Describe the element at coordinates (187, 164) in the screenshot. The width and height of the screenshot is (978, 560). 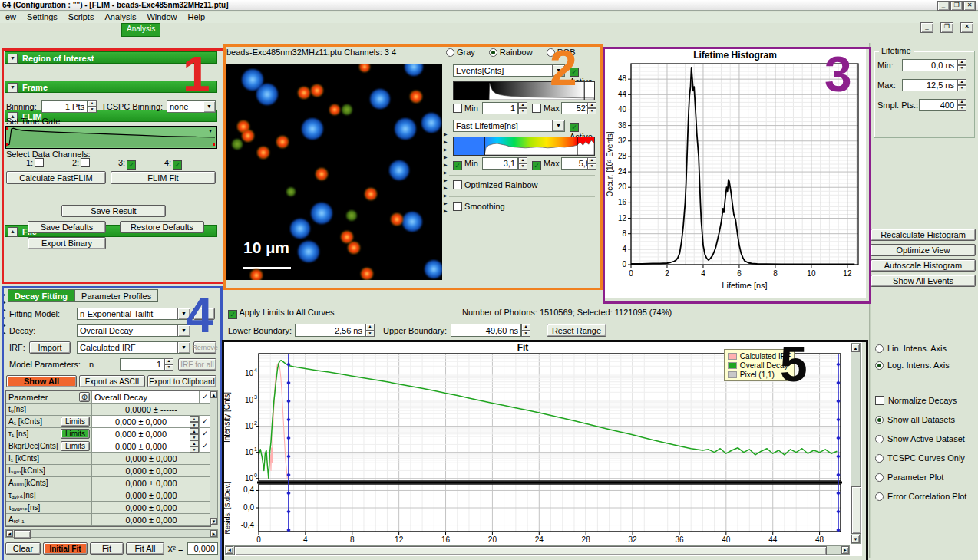
I see `channel-4-checkbox: 4:✓` at that location.